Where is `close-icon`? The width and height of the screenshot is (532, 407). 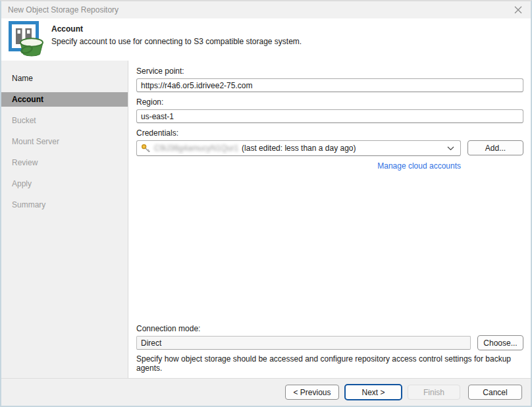 close-icon is located at coordinates (518, 9).